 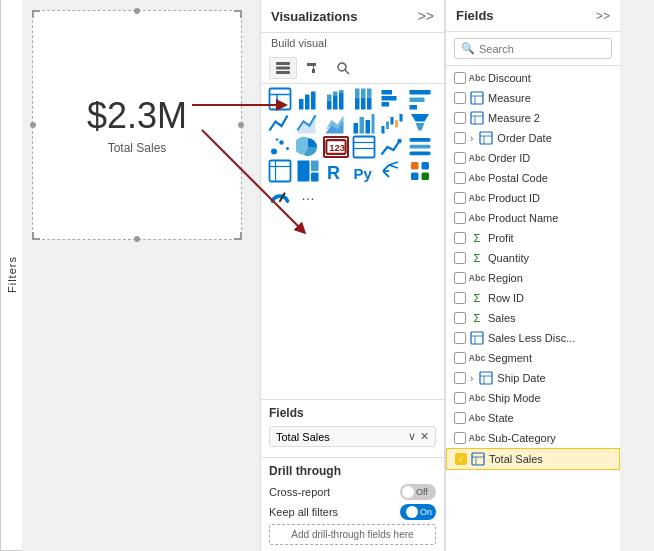 I want to click on viz-field-total-sales: Total Sales ∨ ✕, so click(x=352, y=436).